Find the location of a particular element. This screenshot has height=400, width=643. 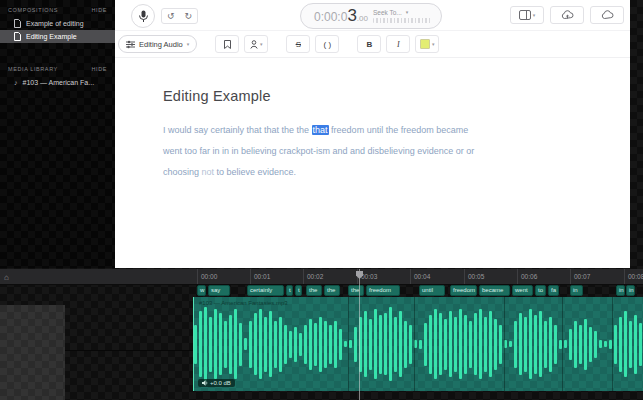

media-library-hide-button: HIDE is located at coordinates (99, 69).